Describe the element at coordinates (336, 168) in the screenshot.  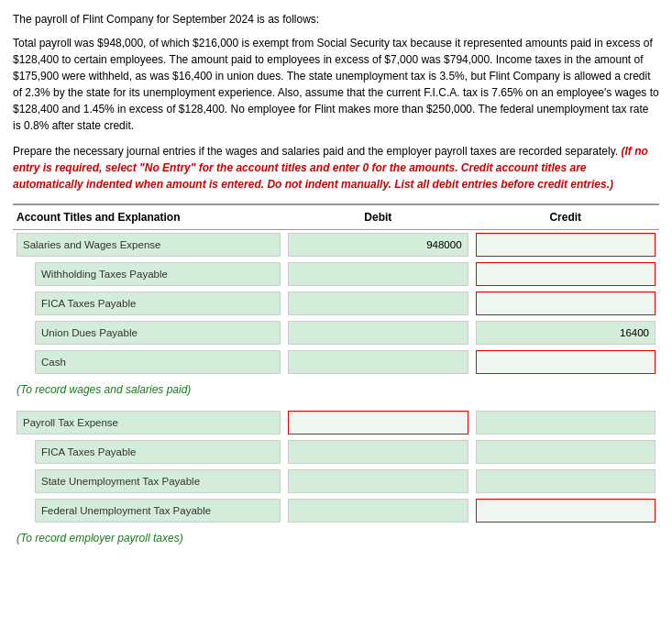
I see `instruction-section: Prepare the necessary journal entries if…` at that location.